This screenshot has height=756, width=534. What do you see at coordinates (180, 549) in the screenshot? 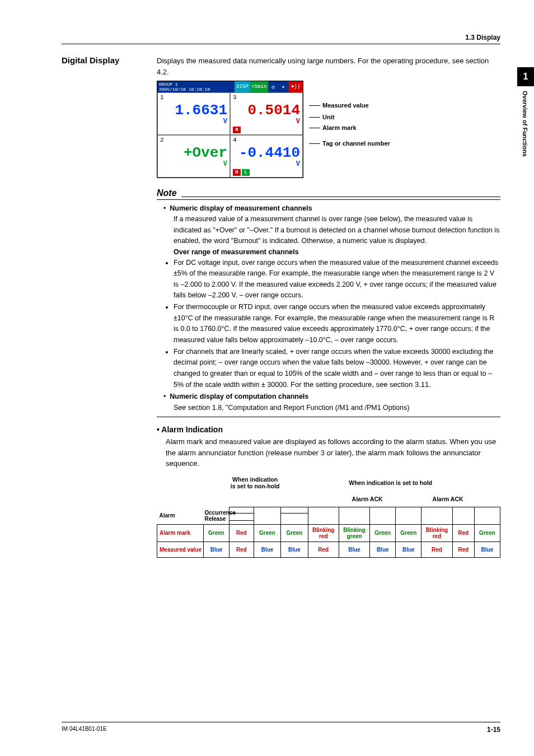
I see `row-value-label: Measured value` at bounding box center [180, 549].